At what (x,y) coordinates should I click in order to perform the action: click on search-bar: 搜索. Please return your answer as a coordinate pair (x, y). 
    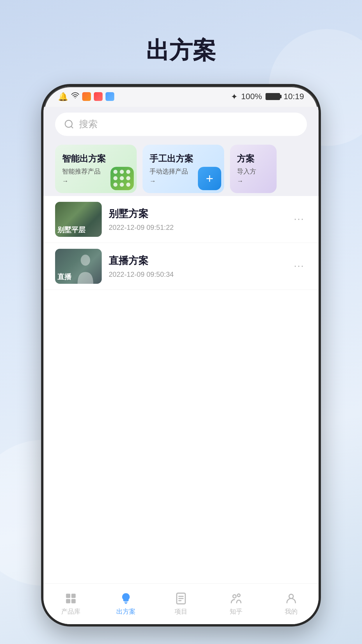
    Looking at the image, I should click on (181, 124).